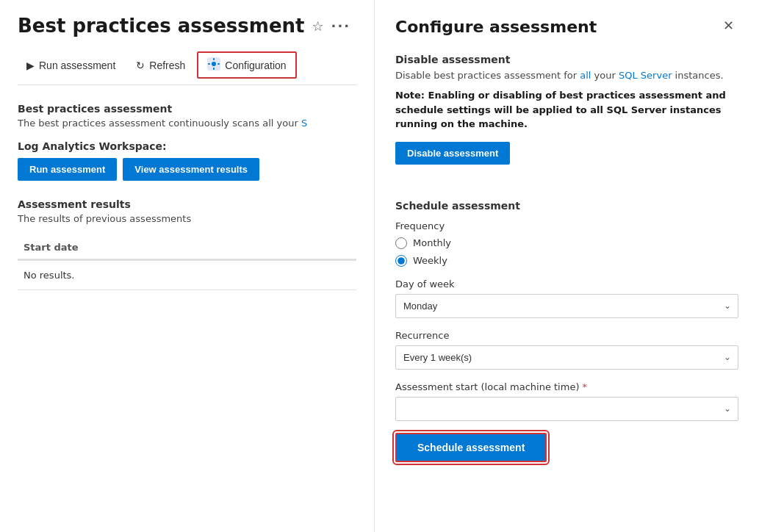  I want to click on page-title-text: Best practices assessment, so click(161, 26).